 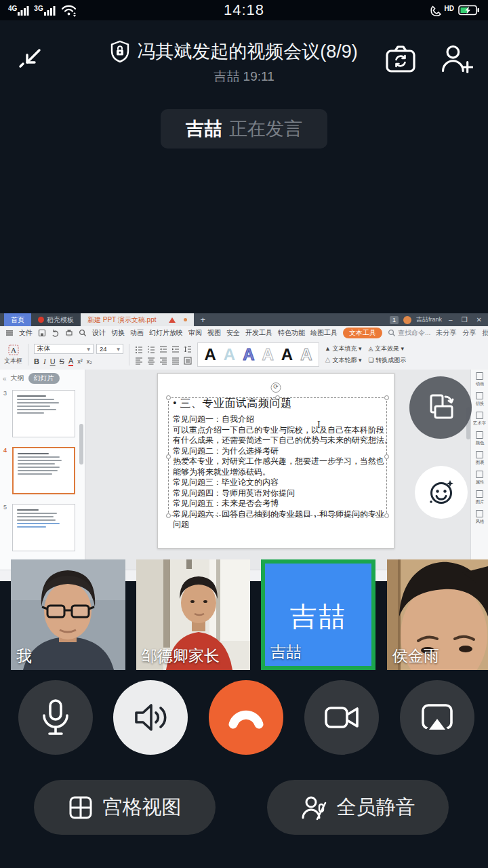 I want to click on window-restore-button: ❐, so click(x=465, y=320).